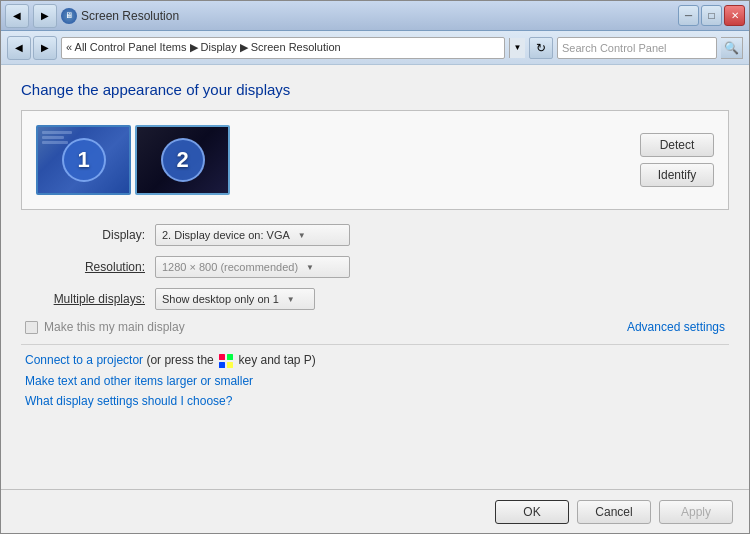 The width and height of the screenshot is (750, 534). I want to click on projector-link-row: Connect to a projector (or press the key…, so click(375, 360).